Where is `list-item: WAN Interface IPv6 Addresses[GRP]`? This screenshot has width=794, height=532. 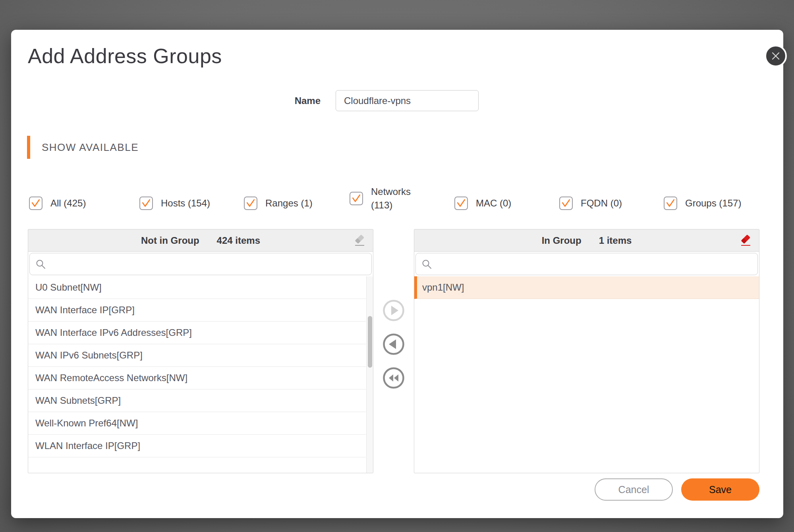 list-item: WAN Interface IPv6 Addresses[GRP] is located at coordinates (197, 333).